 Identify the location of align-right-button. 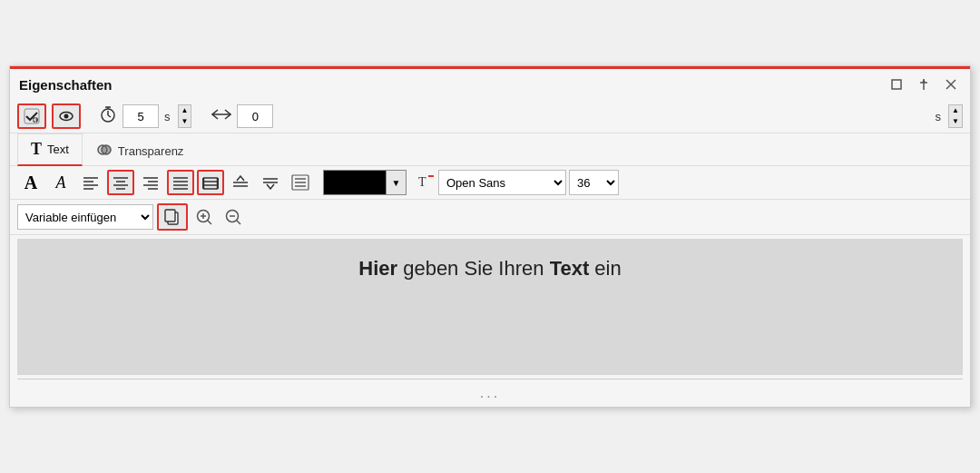
(151, 182).